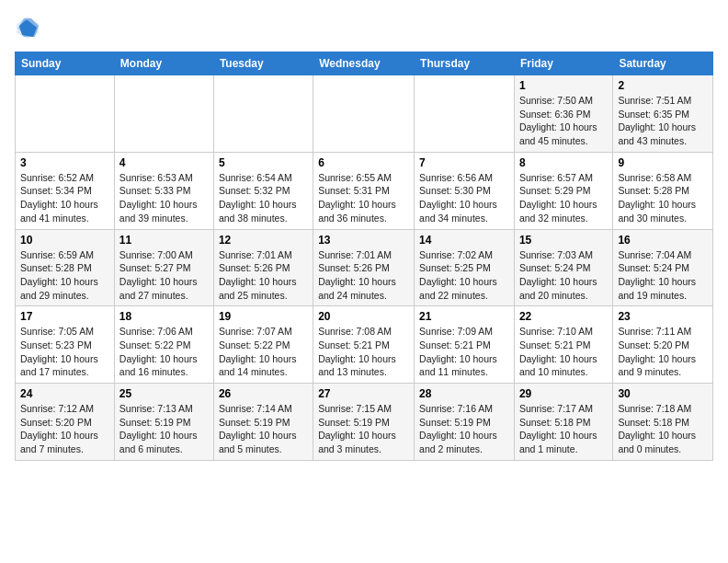 This screenshot has width=728, height=563. I want to click on day-number: 2, so click(663, 86).